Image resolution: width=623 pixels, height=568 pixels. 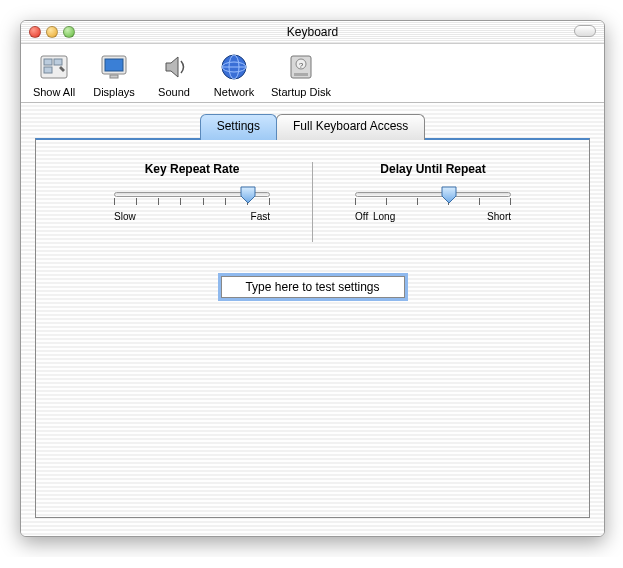 I want to click on toolbar-toggle-button, so click(x=585, y=31).